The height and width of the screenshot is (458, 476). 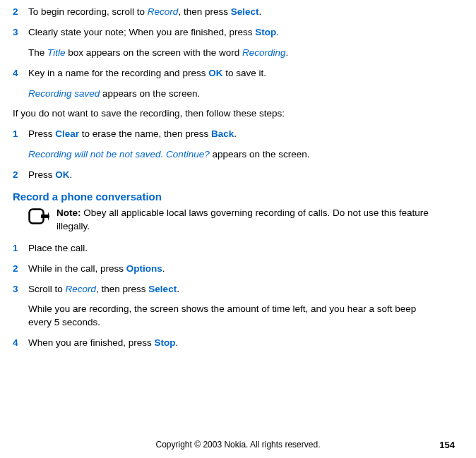 What do you see at coordinates (226, 114) in the screenshot?
I see `body-text: If you do not want to save the recording…` at bounding box center [226, 114].